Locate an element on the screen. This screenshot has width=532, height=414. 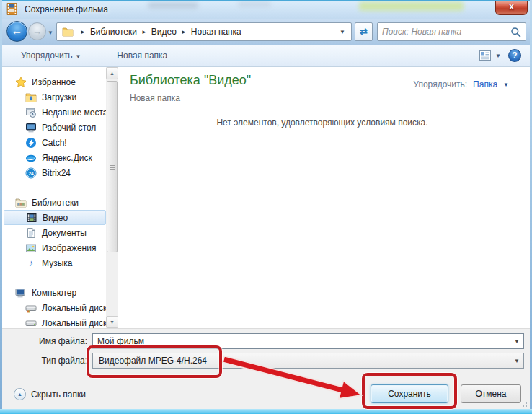
bitrix24-icon: 24 is located at coordinates (31, 173).